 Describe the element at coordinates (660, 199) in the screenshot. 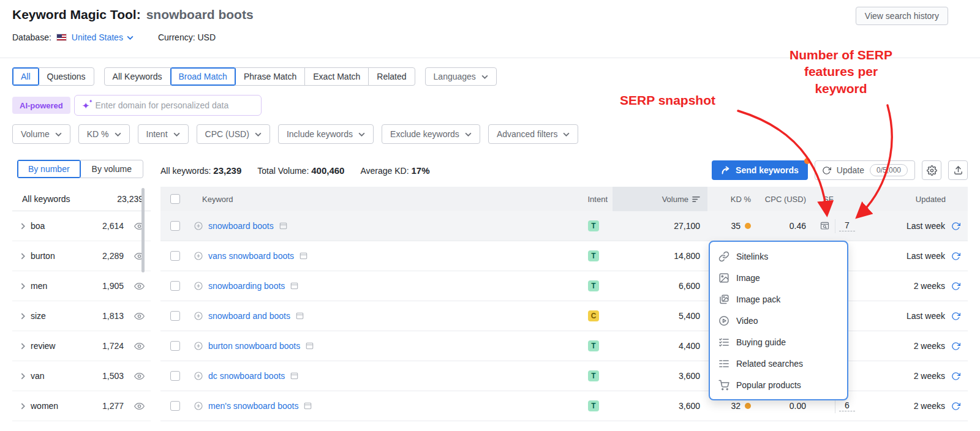

I see `volume-column-header: Volume` at that location.